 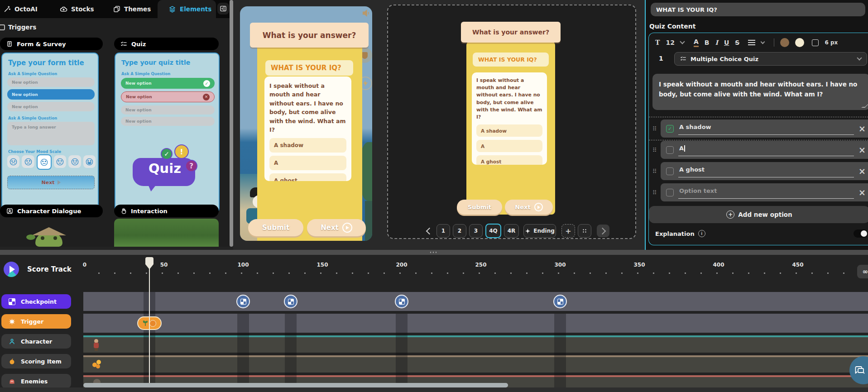 I want to click on scene-grid-button, so click(x=585, y=231).